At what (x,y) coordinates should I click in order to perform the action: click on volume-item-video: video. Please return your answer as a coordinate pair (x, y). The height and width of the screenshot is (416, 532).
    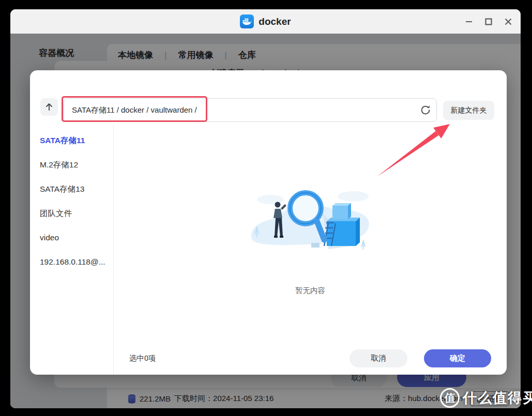
    Looking at the image, I should click on (77, 238).